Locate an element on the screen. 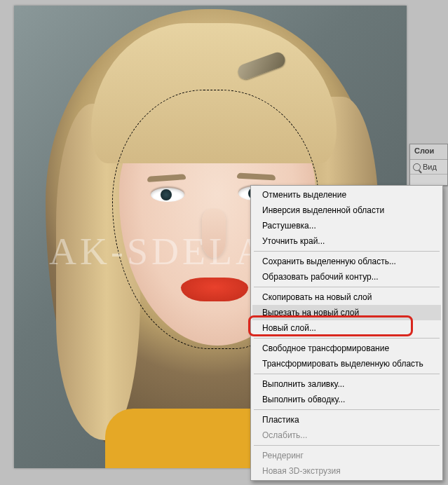 The width and height of the screenshot is (448, 485). menu-deselect: Отменить выделение is located at coordinates (346, 195).